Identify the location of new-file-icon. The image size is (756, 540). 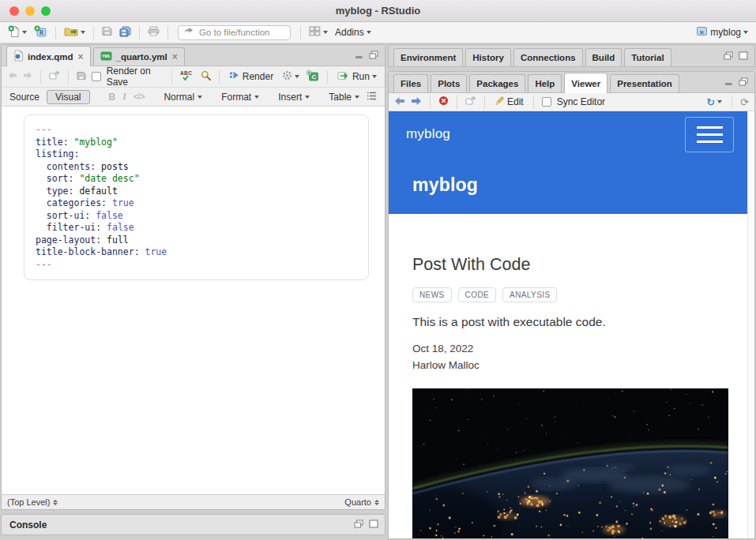
(14, 33).